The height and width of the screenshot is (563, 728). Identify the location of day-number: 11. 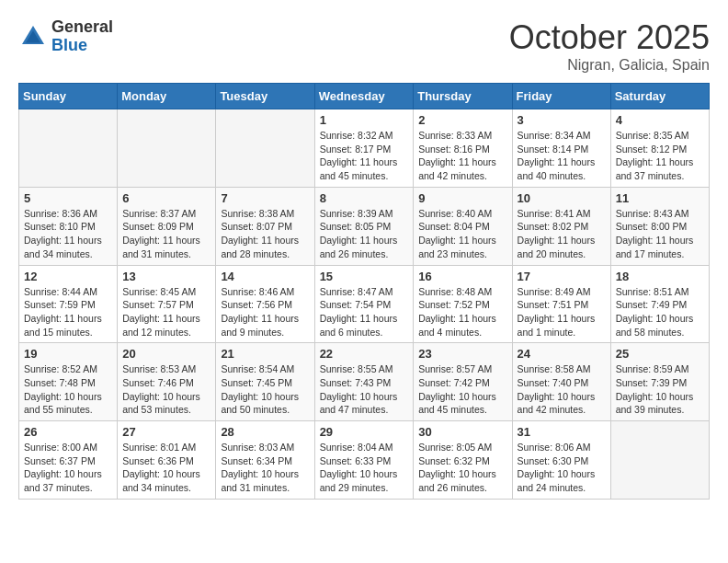
(660, 199).